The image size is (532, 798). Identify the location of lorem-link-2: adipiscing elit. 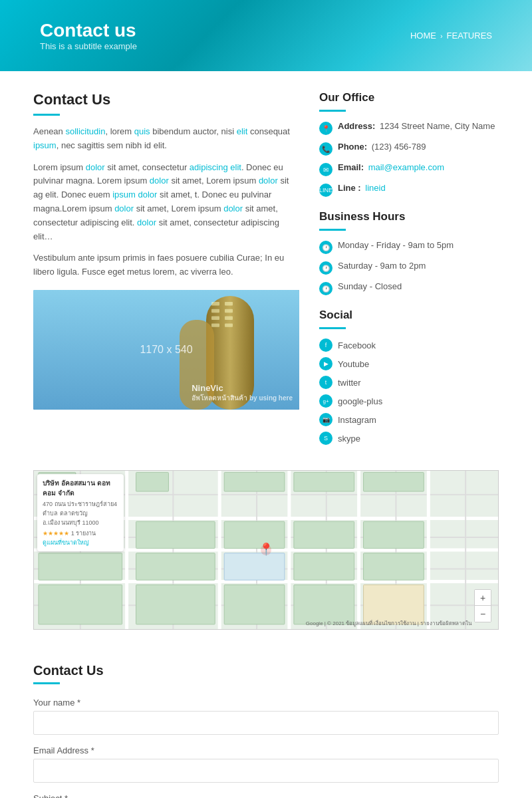
(215, 168).